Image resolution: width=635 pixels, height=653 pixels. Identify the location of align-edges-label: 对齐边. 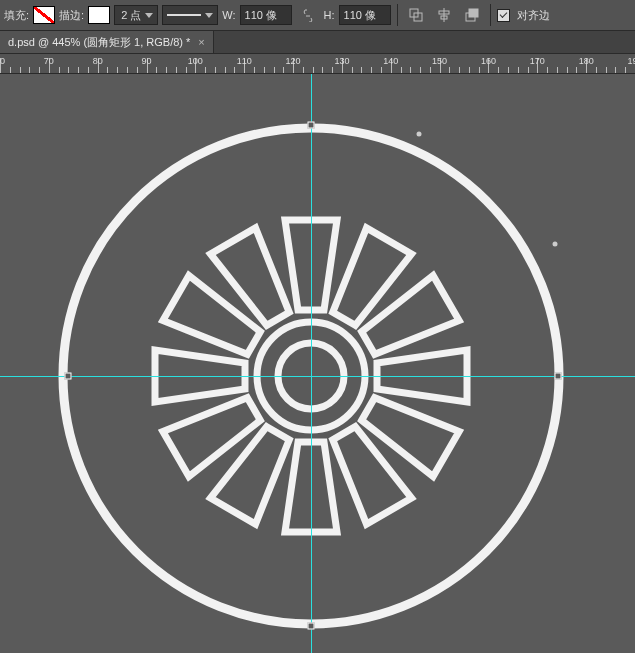
(534, 16).